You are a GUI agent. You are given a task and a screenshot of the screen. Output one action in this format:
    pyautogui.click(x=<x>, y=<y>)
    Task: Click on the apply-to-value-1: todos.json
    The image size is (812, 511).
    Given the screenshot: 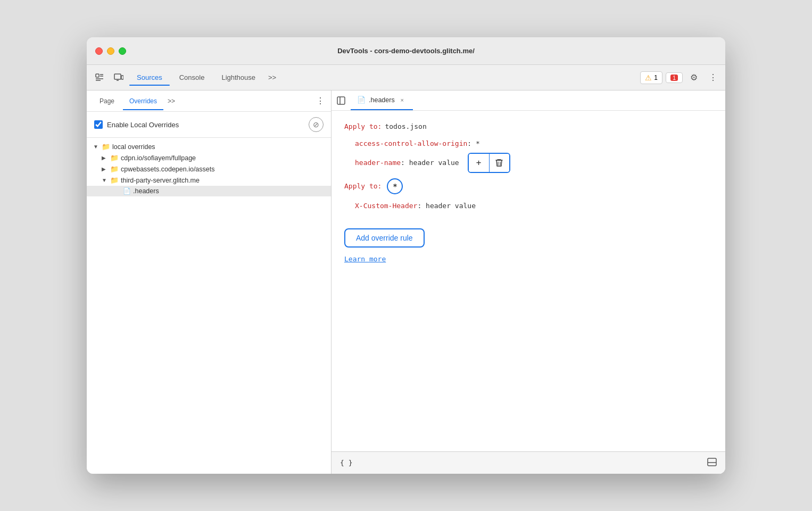 What is the action you would take?
    pyautogui.click(x=405, y=127)
    